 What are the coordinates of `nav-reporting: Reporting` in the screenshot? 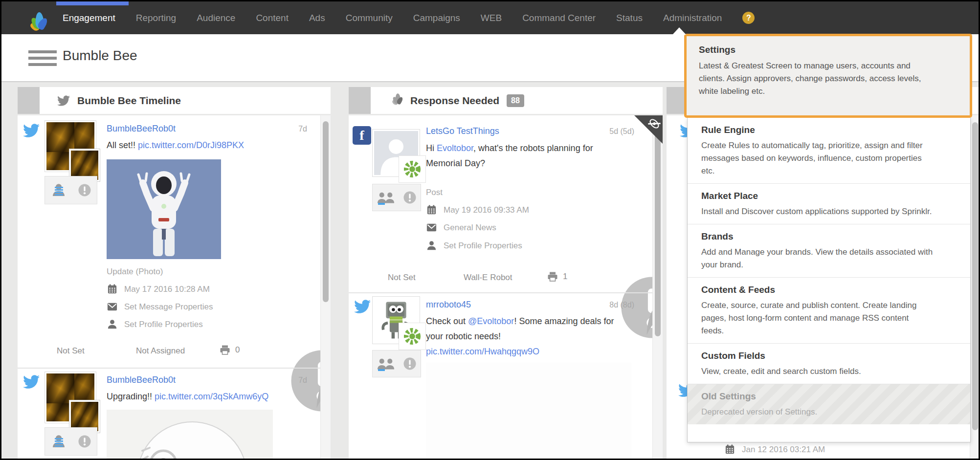 It's located at (156, 18).